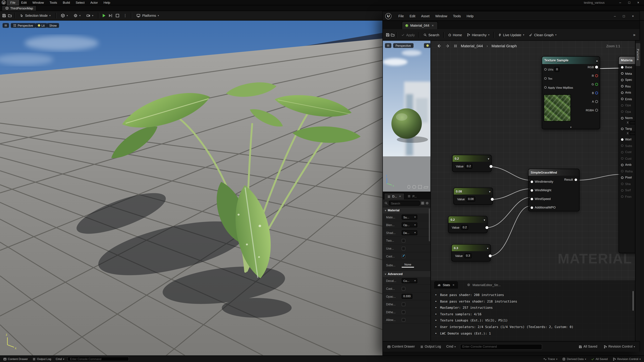 Image resolution: width=644 pixels, height=362 pixels. Describe the element at coordinates (633, 301) in the screenshot. I see `stats-scrollbar` at that location.